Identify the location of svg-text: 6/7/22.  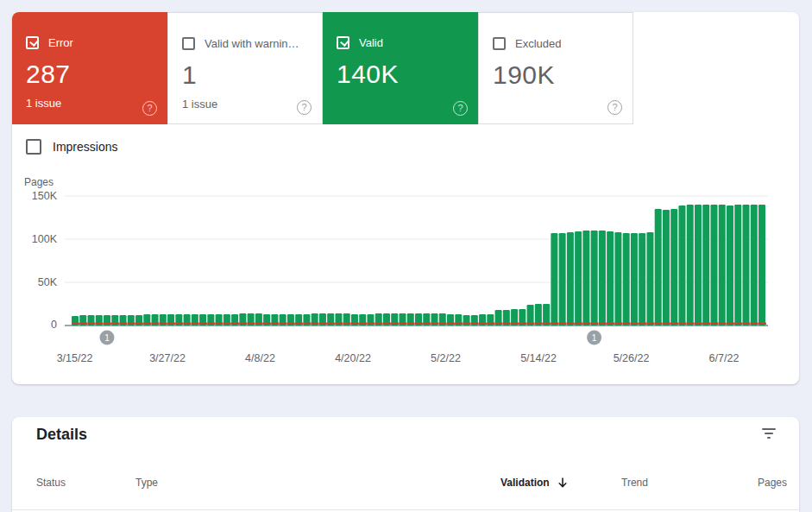
(725, 358).